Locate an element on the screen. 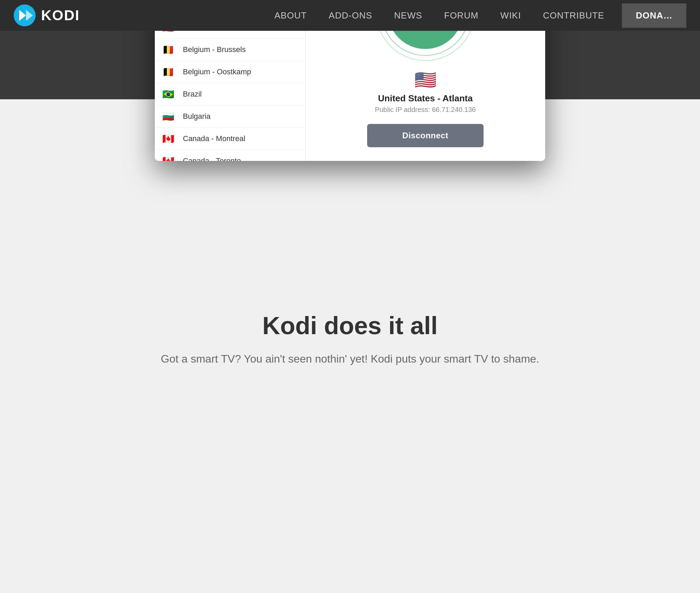 The image size is (700, 593). nav-links: ABOUT ADD-ONS NEWS FORUM WIKI CONTRIBUTE… is located at coordinates (475, 16).